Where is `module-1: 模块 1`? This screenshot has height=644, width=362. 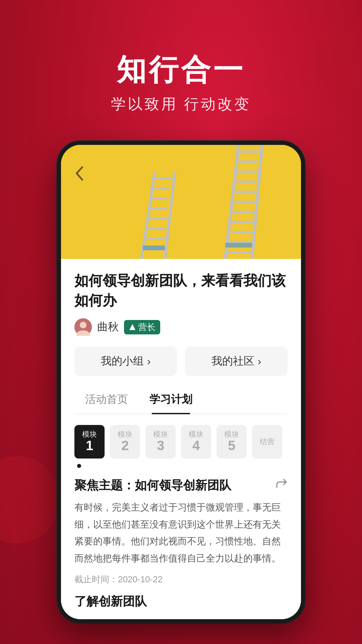
module-1: 模块 1 is located at coordinates (89, 442).